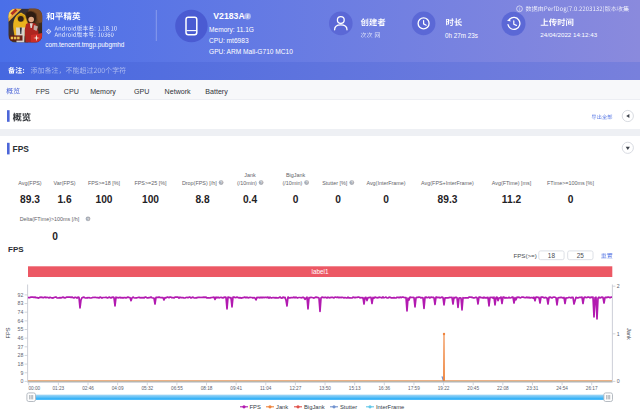 Image resolution: width=640 pixels, height=414 pixels. Describe the element at coordinates (59, 388) in the screenshot. I see `svg-text: 01:23` at that location.